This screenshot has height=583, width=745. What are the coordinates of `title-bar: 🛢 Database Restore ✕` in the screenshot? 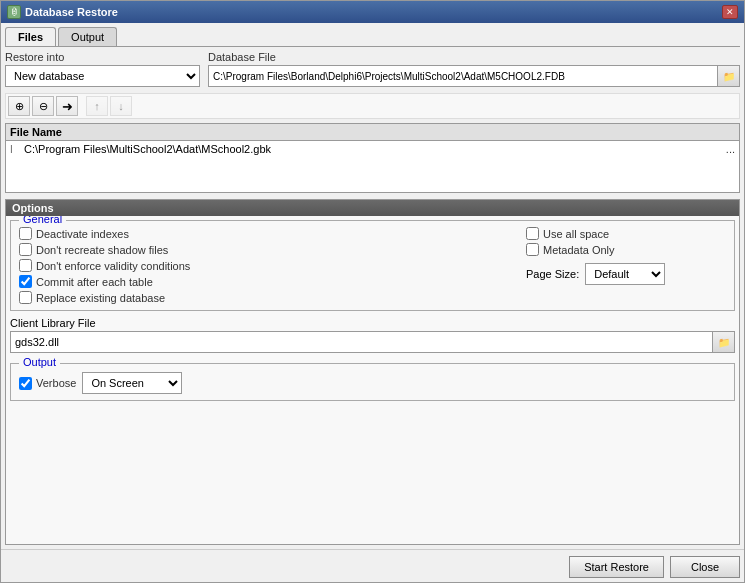 It's located at (372, 12).